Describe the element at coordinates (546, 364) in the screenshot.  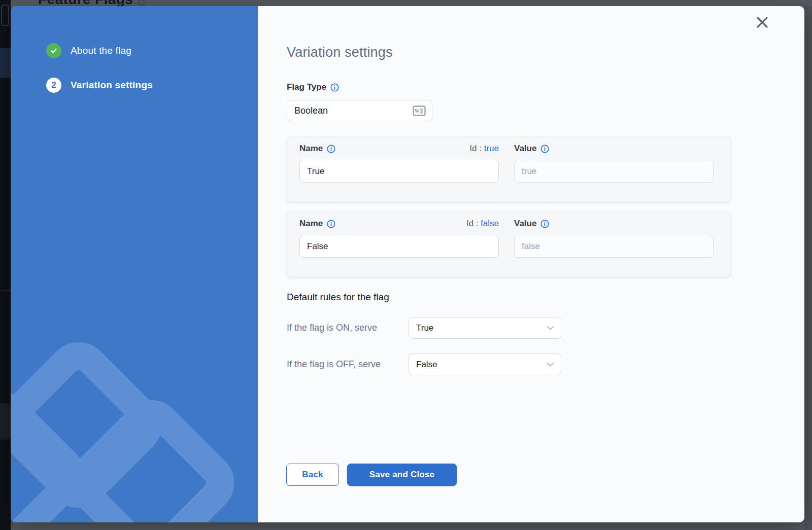
I see `rule-row-off: If the flag is OFF, serve False` at that location.